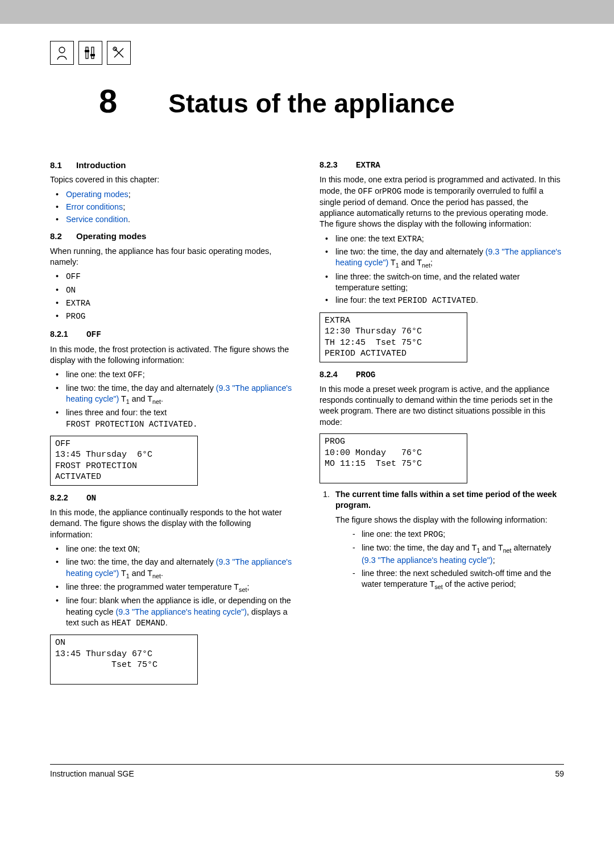  What do you see at coordinates (307, 12) in the screenshot?
I see `header-bar` at bounding box center [307, 12].